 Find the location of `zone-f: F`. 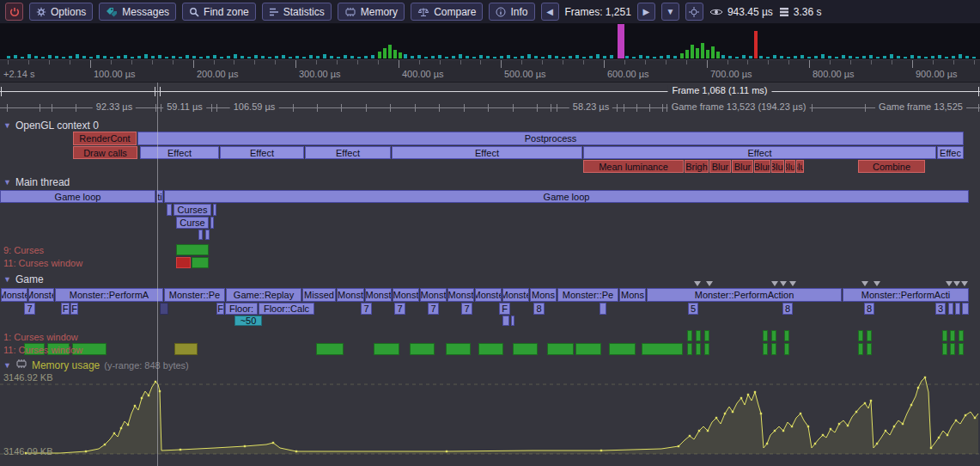

zone-f: F is located at coordinates (65, 309).